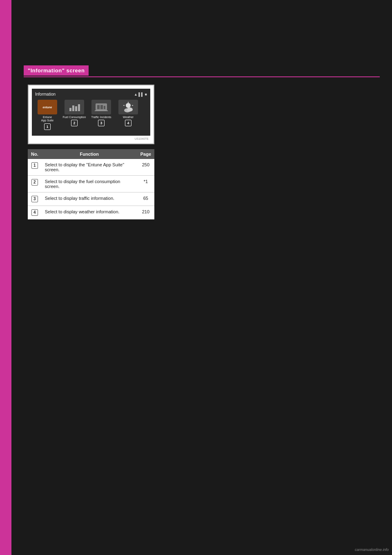 This screenshot has height=555, width=392. I want to click on app-number-3: 3, so click(101, 123).